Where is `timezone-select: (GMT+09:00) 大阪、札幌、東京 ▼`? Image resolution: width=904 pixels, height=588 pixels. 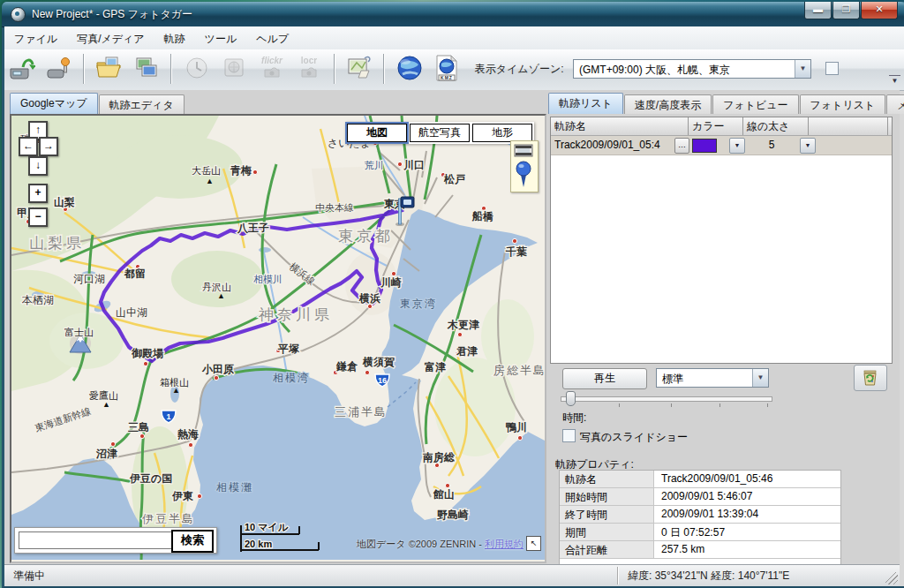
timezone-select: (GMT+09:00) 大阪、札幌、東京 ▼ is located at coordinates (692, 69).